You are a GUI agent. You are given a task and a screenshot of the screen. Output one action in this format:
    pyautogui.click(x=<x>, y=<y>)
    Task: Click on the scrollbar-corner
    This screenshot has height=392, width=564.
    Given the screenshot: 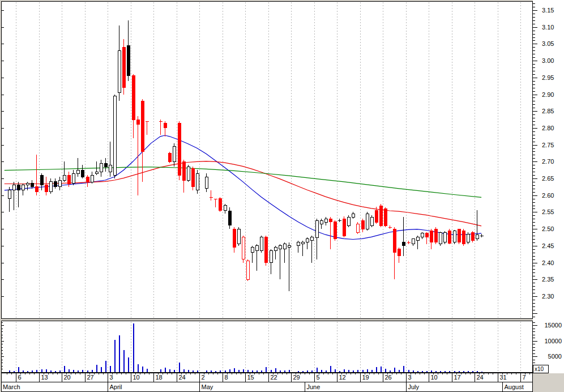 What is the action you would take?
    pyautogui.click(x=549, y=383)
    